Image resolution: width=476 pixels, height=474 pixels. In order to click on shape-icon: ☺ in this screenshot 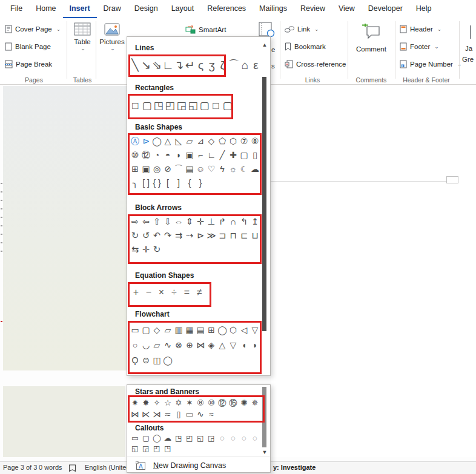, I will do `click(200, 170)`.